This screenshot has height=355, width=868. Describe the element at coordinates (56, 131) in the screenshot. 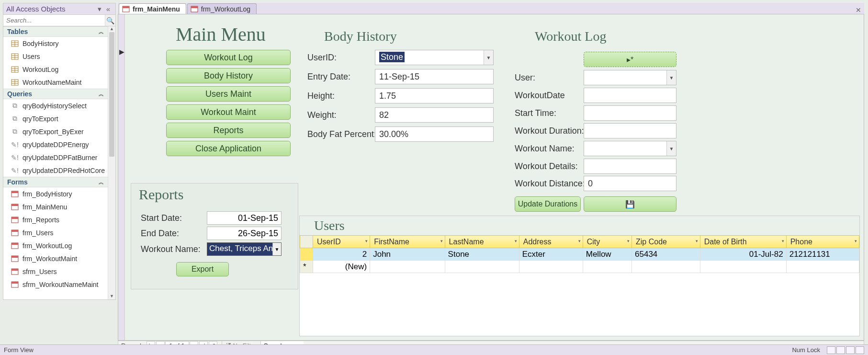

I see `nav-item-qrytoexport_byexer: ⧉qryToExport_ByExer` at that location.